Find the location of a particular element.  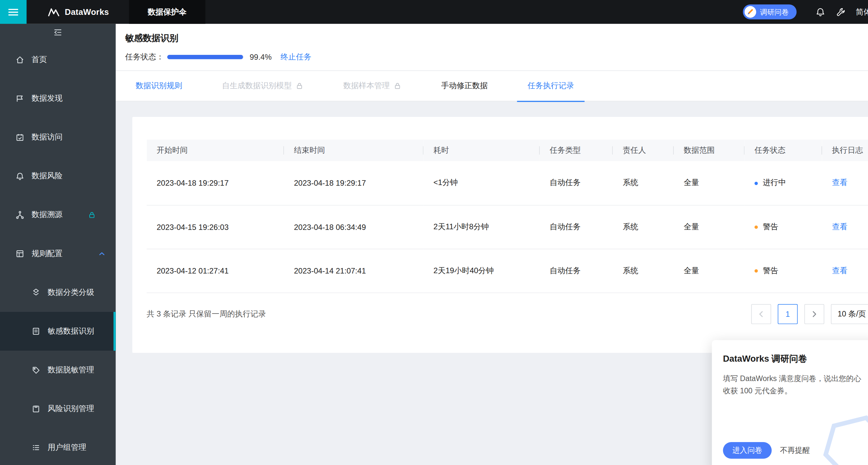

table-row: 2023-04-12 01:27:412023-04-14 21:07:412天… is located at coordinates (507, 270).